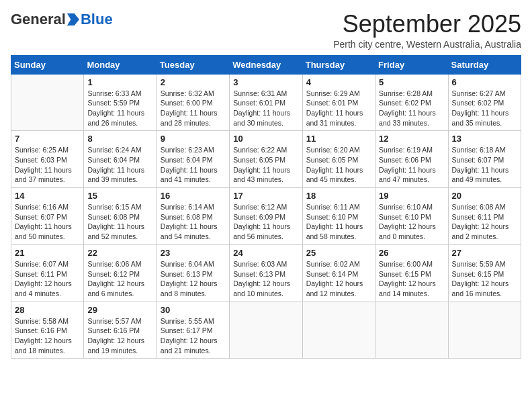 This screenshot has height=411, width=532. Describe the element at coordinates (266, 82) in the screenshot. I see `day-number: 3` at that location.